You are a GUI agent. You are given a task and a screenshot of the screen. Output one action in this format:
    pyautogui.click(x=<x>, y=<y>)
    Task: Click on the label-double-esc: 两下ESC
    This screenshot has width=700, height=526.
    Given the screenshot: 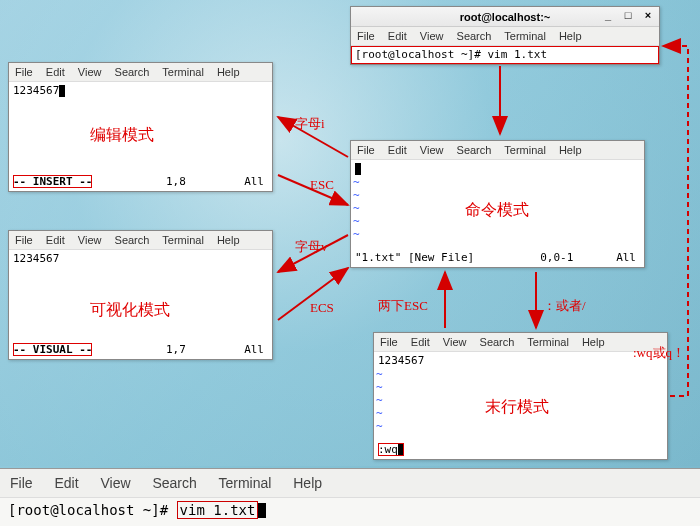 What is the action you would take?
    pyautogui.click(x=403, y=306)
    